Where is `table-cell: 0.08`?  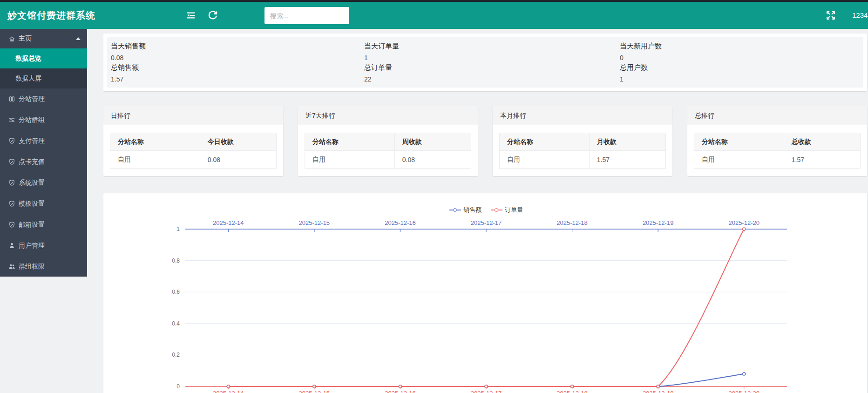
table-cell: 0.08 is located at coordinates (433, 160).